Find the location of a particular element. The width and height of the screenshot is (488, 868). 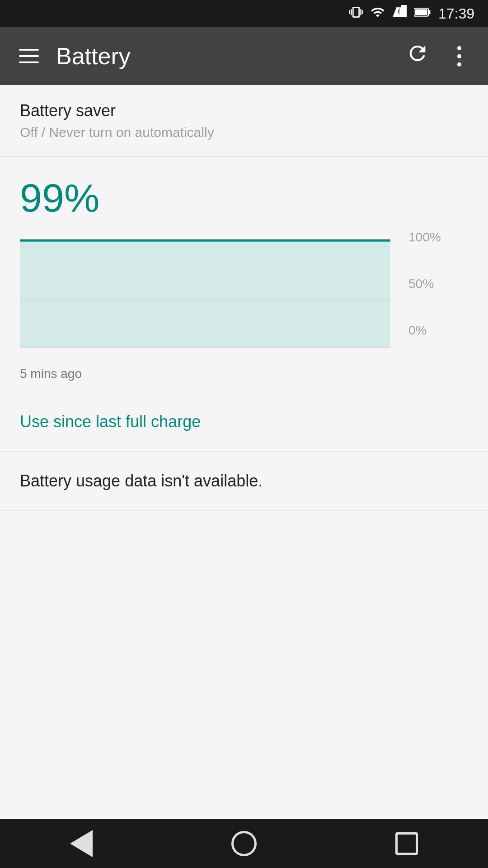

battery-usage-text: Battery usage data isn't available. is located at coordinates (244, 481).